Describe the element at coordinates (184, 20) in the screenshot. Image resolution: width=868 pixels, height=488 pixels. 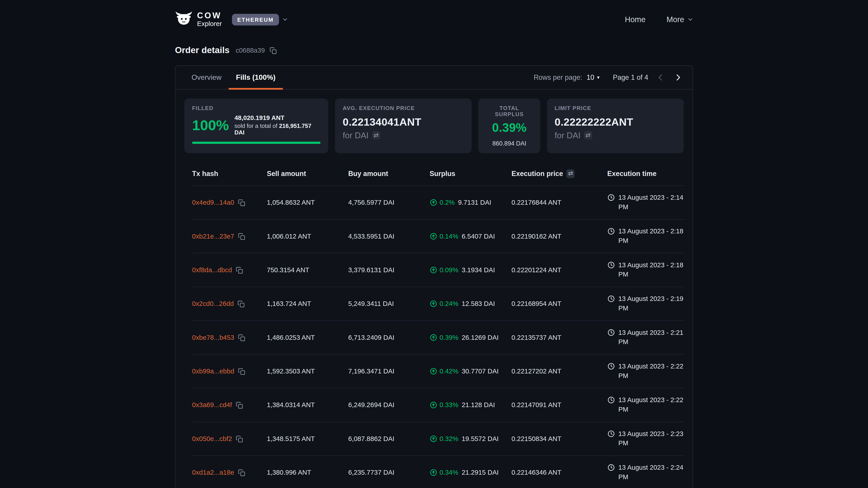
I see `cow-logo-icon` at that location.